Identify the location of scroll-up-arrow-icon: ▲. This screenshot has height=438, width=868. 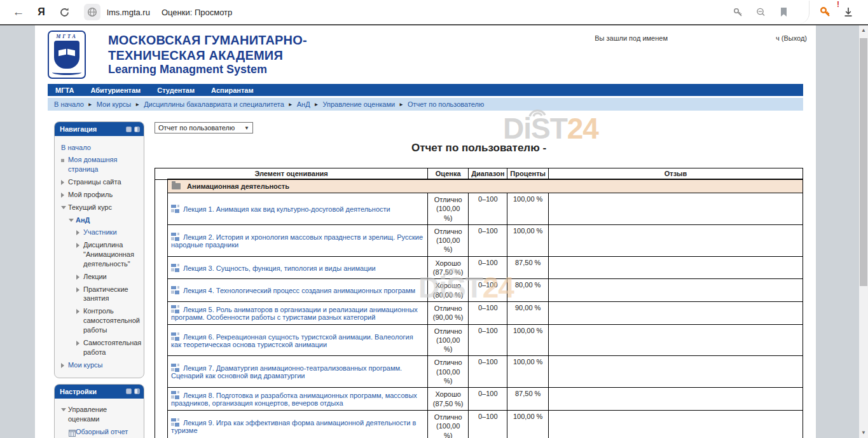
(864, 31).